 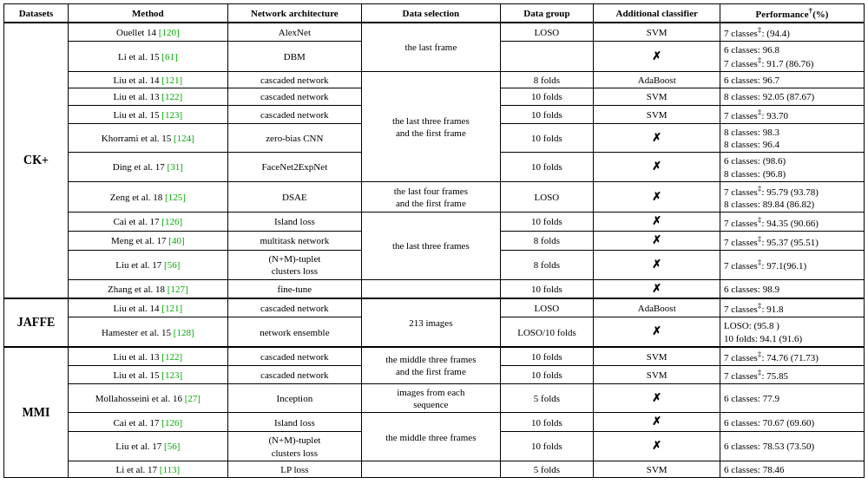 What do you see at coordinates (148, 307) in the screenshot?
I see `method-cell: Liu et al. 14 [121]` at bounding box center [148, 307].